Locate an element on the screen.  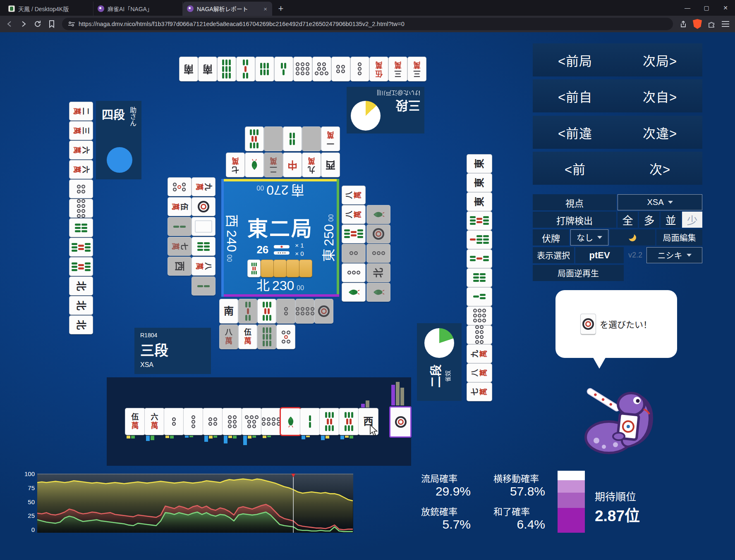
tab-close-icon: × is located at coordinates (266, 9).